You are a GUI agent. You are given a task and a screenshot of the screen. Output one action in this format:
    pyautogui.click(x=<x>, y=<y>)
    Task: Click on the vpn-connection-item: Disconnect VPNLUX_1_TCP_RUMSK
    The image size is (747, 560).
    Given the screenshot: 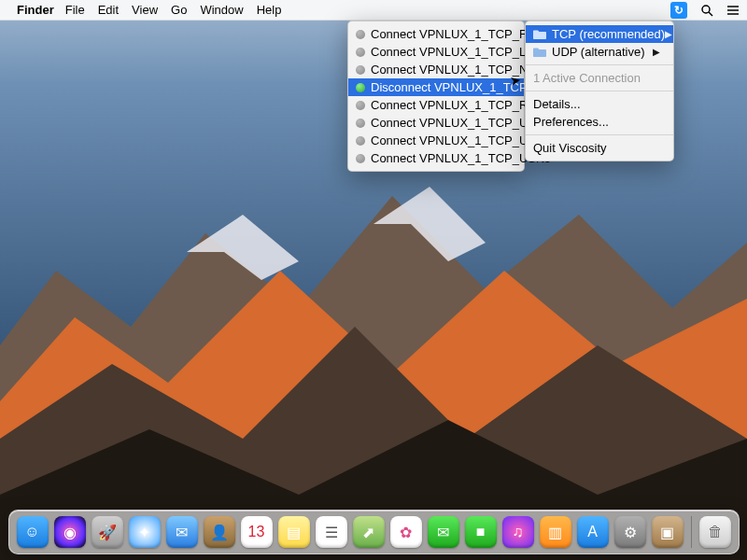 What is the action you would take?
    pyautogui.click(x=436, y=88)
    